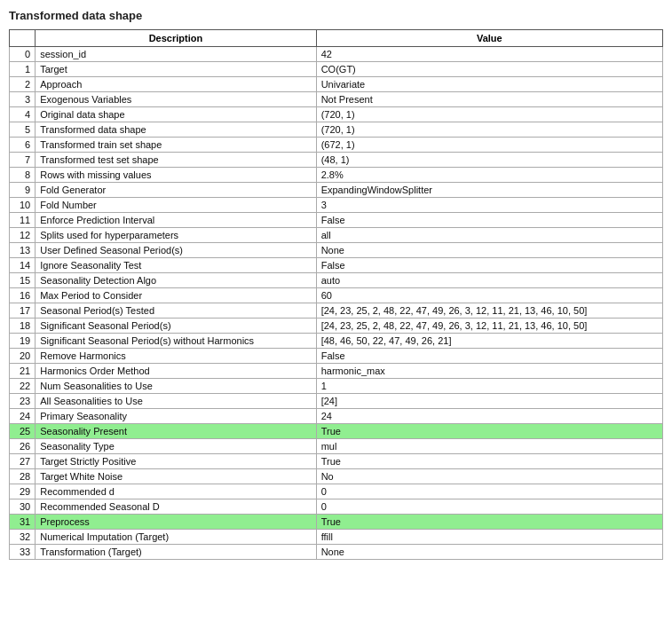 Image resolution: width=672 pixels, height=637 pixels. Describe the element at coordinates (336, 236) in the screenshot. I see `table-row: 12Splits used for hyperparametersall` at that location.